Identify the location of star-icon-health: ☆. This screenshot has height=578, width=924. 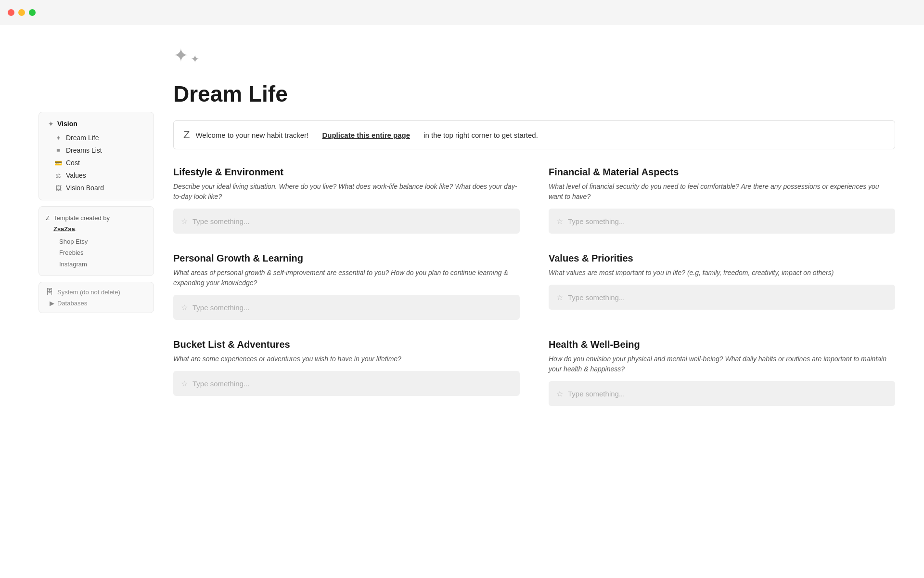
(560, 394).